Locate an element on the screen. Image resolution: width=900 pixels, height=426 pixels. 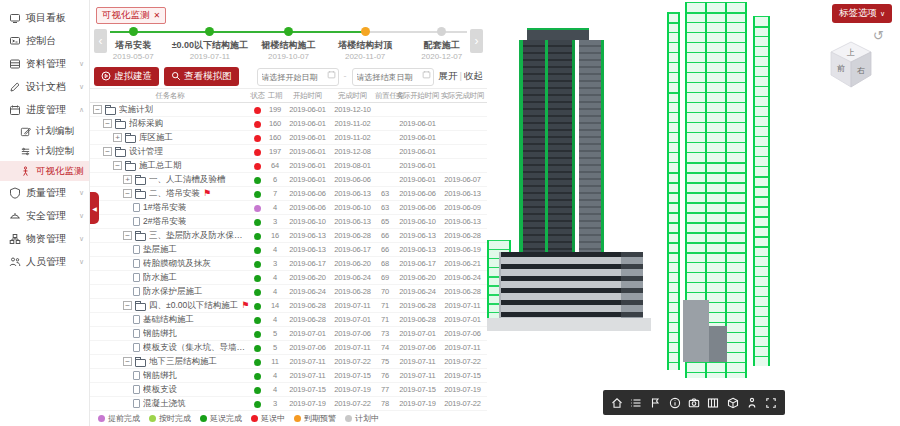
legend-label: 按时完成 is located at coordinates (175, 418).